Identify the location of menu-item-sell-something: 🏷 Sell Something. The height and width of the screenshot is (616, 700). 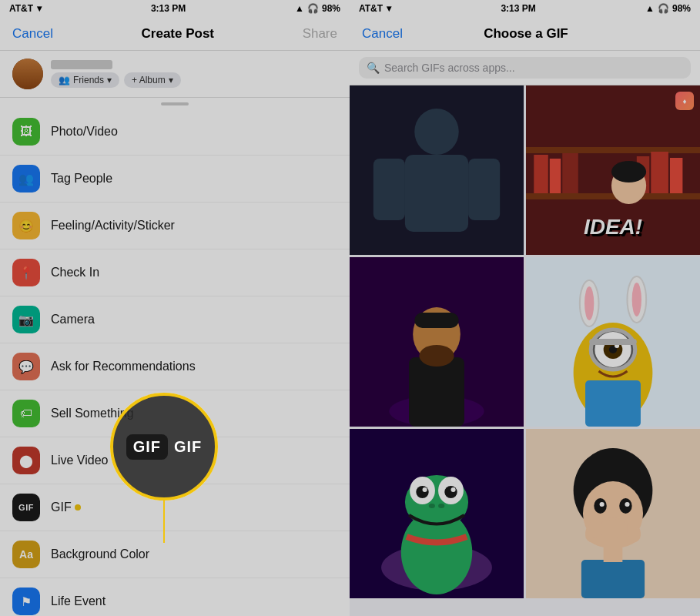
(175, 414).